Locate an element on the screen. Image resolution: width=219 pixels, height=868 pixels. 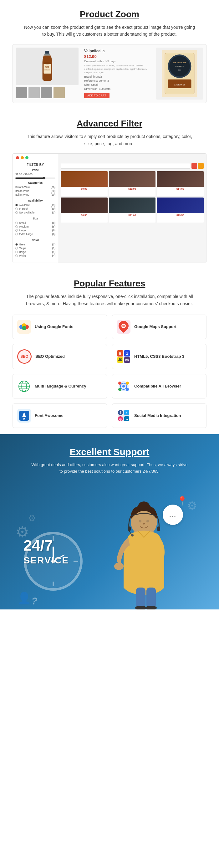
cat-italian-1: Italian Wine(20) is located at coordinates (35, 191).